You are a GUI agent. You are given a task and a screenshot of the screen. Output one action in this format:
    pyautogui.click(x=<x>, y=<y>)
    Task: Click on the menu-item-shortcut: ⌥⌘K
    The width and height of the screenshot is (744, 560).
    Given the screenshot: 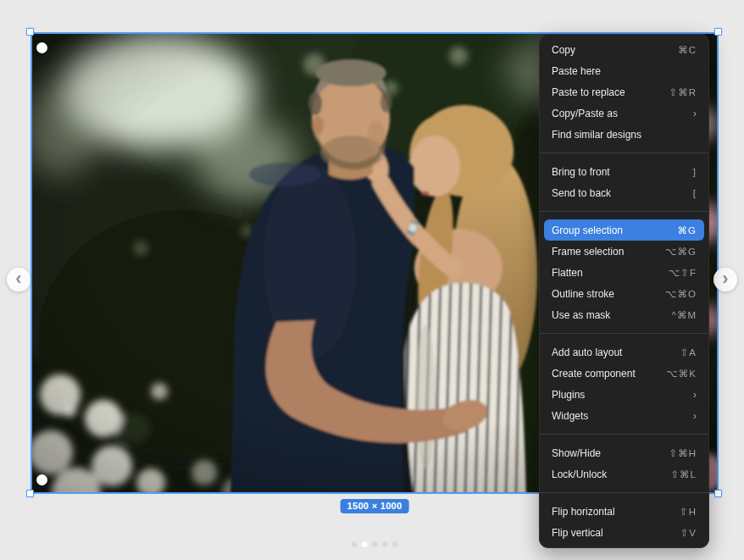 What is the action you would take?
    pyautogui.click(x=681, y=374)
    